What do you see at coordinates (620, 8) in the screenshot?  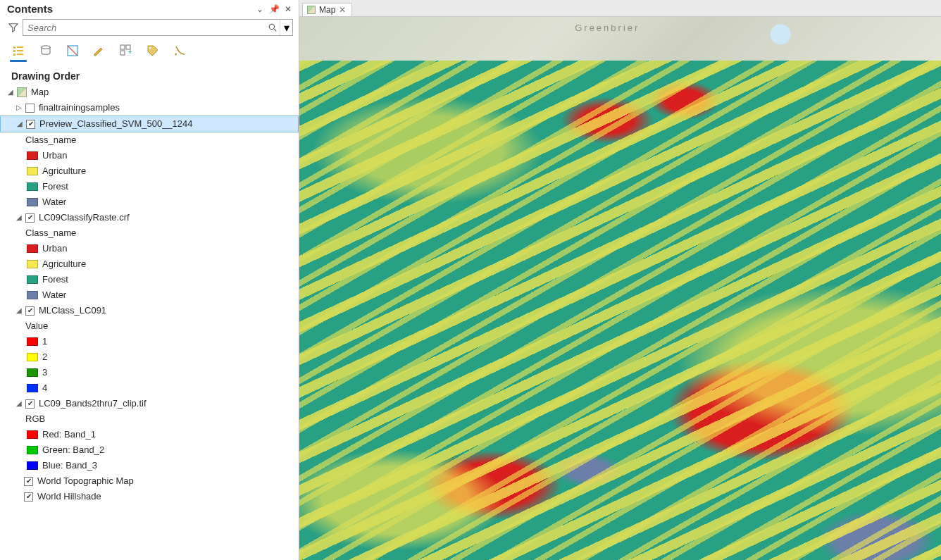 I see `view-tab-strip: Map ✕` at bounding box center [620, 8].